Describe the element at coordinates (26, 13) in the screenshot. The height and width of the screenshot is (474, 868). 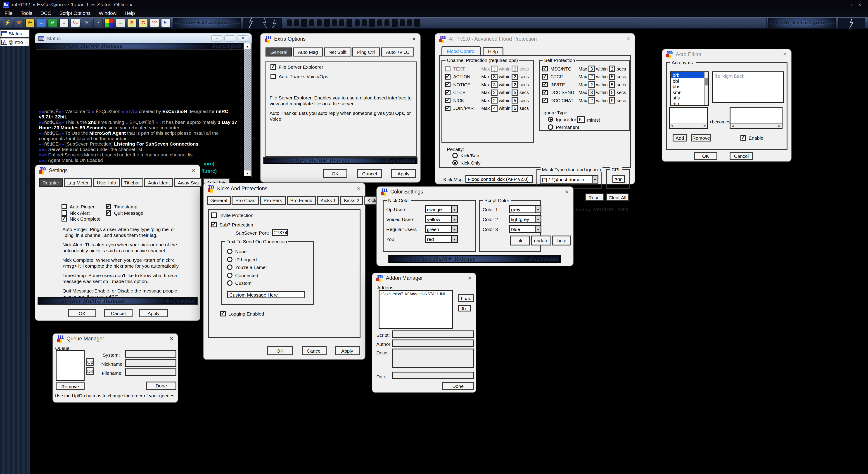
I see `menu-tools: Tools` at that location.